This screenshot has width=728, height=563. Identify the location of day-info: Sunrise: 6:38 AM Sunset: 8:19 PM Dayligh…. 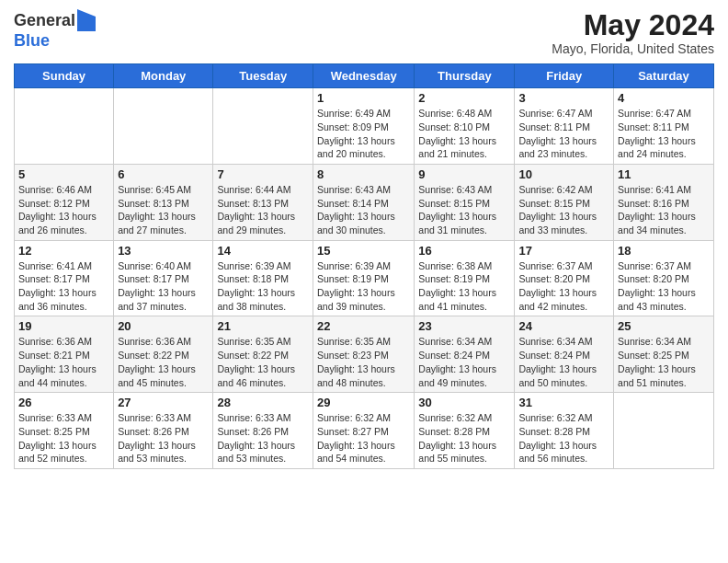
(464, 287).